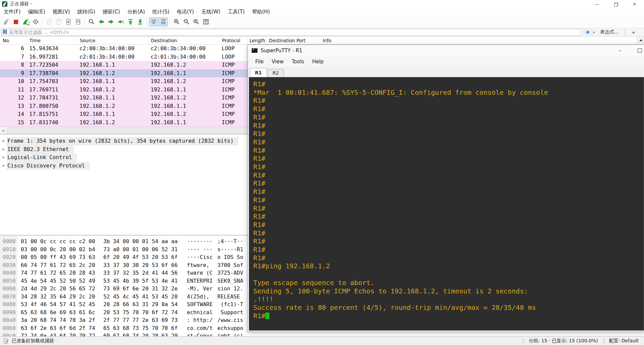 Image resolution: width=644 pixels, height=345 pixels. What do you see at coordinates (141, 281) in the screenshot?
I see `hex-bytes-2: 53 45 4b 39 5f 53 4e 41` at bounding box center [141, 281].